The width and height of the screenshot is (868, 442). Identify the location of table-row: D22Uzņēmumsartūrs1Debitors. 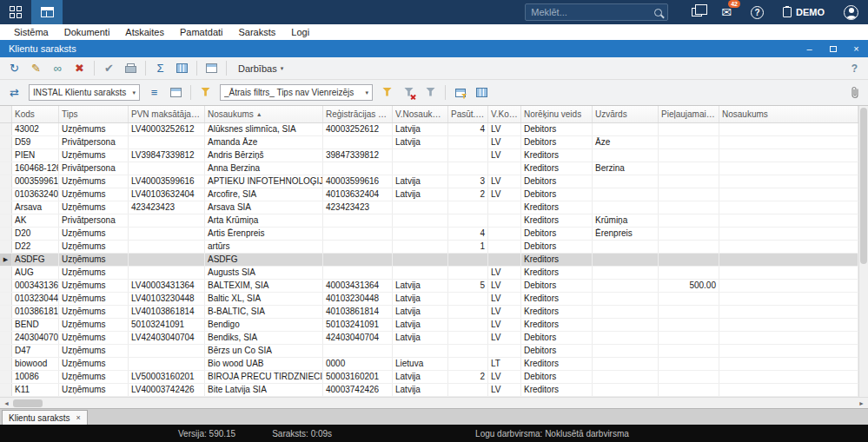
(429, 247).